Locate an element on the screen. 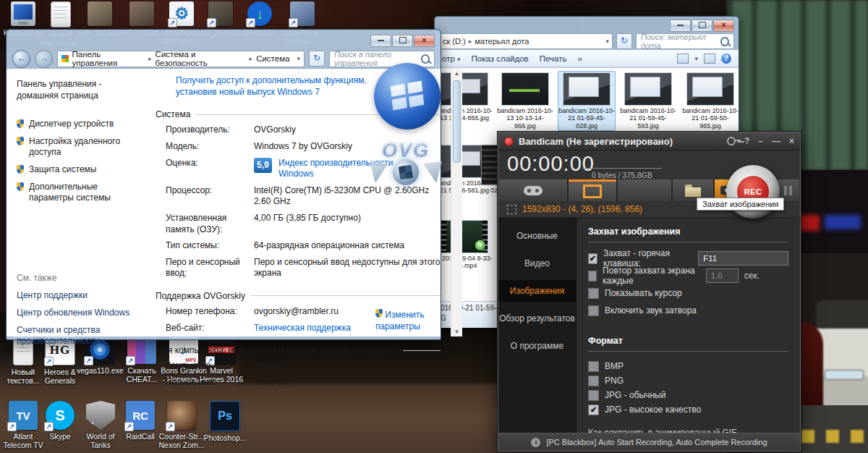 The image size is (868, 453). scrollbar: ▲ ▼ is located at coordinates (456, 203).